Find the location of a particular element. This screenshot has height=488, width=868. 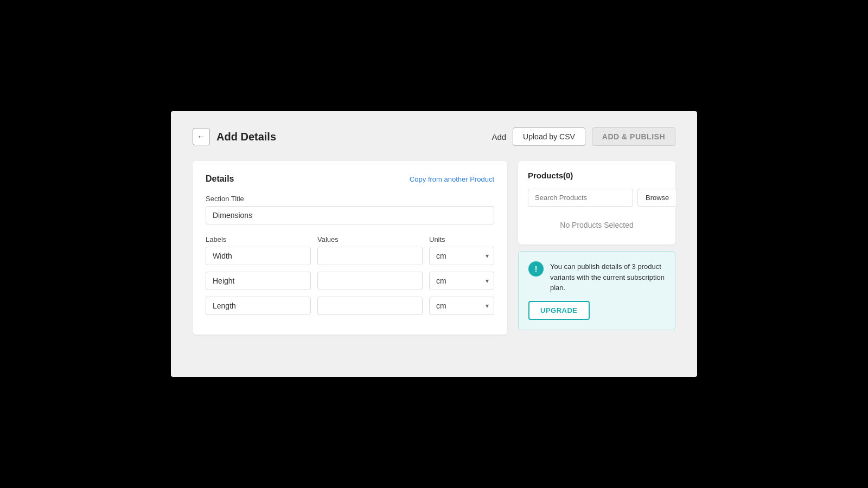

label-input-height is located at coordinates (258, 281).